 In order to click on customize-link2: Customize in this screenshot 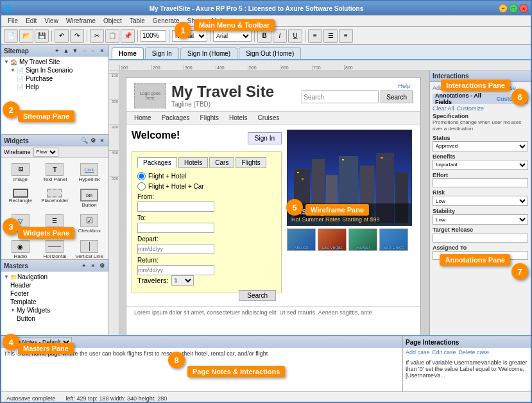, I will do `click(471, 108)`.